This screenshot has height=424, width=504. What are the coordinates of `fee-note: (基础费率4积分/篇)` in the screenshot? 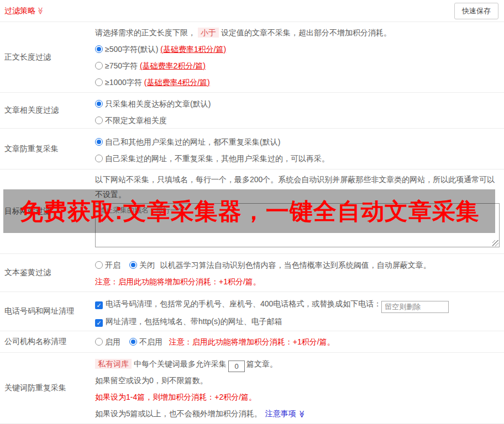 It's located at (177, 82).